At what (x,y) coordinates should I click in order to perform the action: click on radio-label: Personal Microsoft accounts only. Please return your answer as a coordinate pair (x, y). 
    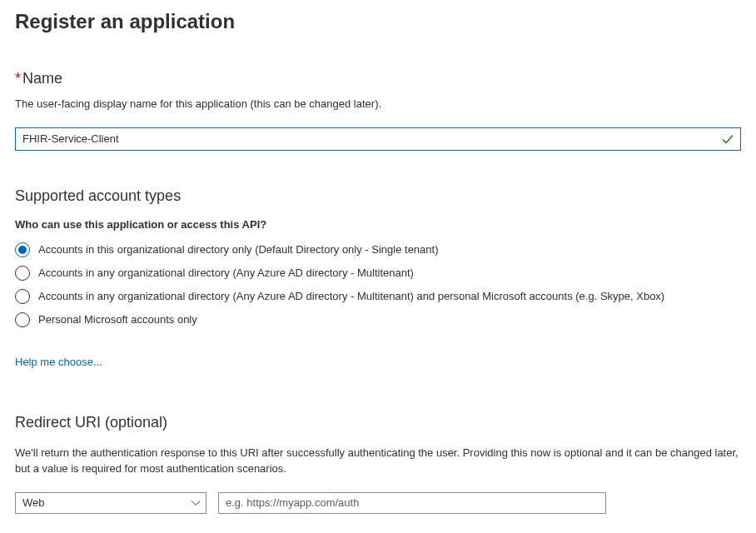
    Looking at the image, I should click on (118, 320).